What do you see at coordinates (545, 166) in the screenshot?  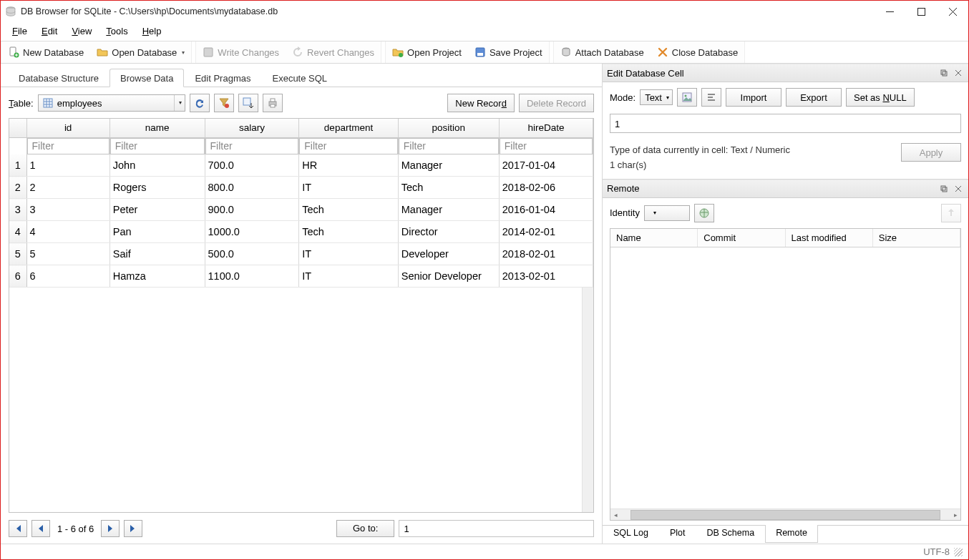 I see `cell-hiredate: 2017-01-04` at bounding box center [545, 166].